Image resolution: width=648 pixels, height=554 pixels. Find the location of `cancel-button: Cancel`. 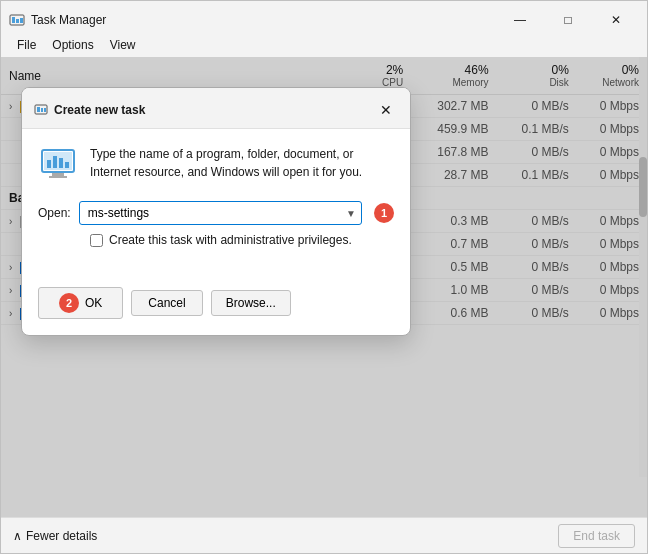

cancel-button: Cancel is located at coordinates (166, 303).